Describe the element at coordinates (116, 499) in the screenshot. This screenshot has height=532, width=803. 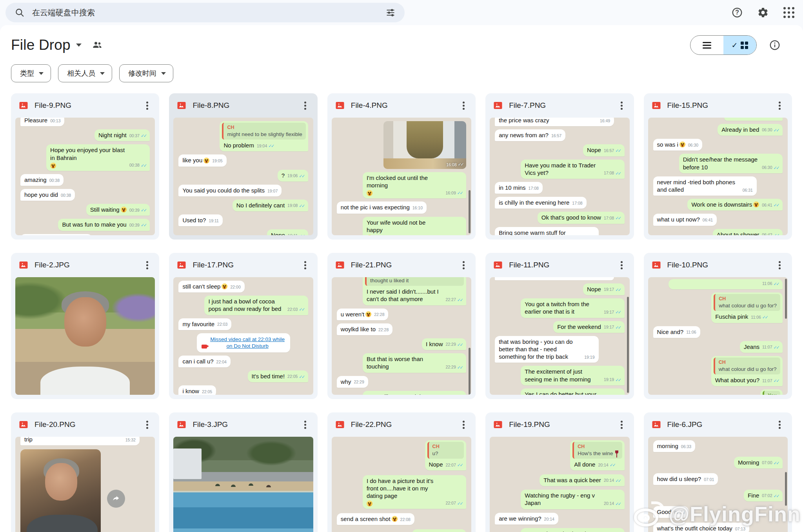
I see `forward-button` at that location.